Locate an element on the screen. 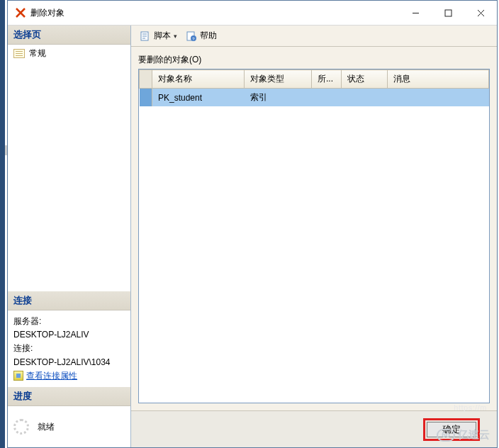 Image resolution: width=499 pixels, height=448 pixels. minimize-button is located at coordinates (415, 13).